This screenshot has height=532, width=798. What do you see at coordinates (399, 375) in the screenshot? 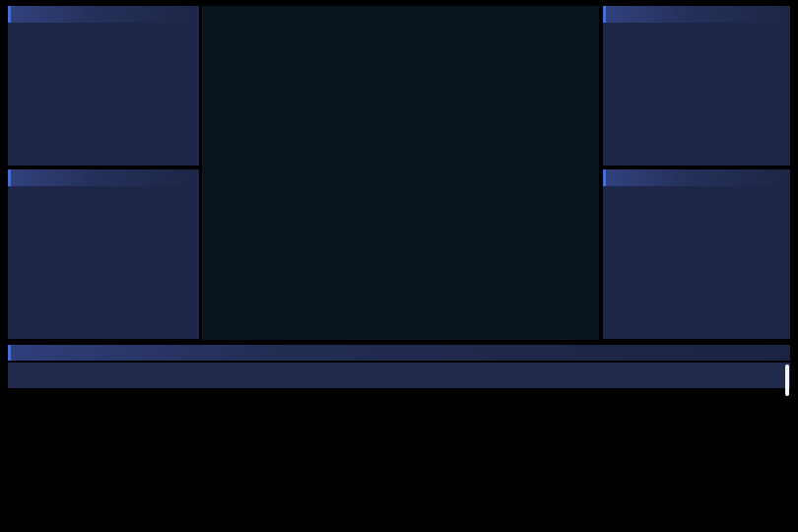
I see `table-header-row` at bounding box center [399, 375].